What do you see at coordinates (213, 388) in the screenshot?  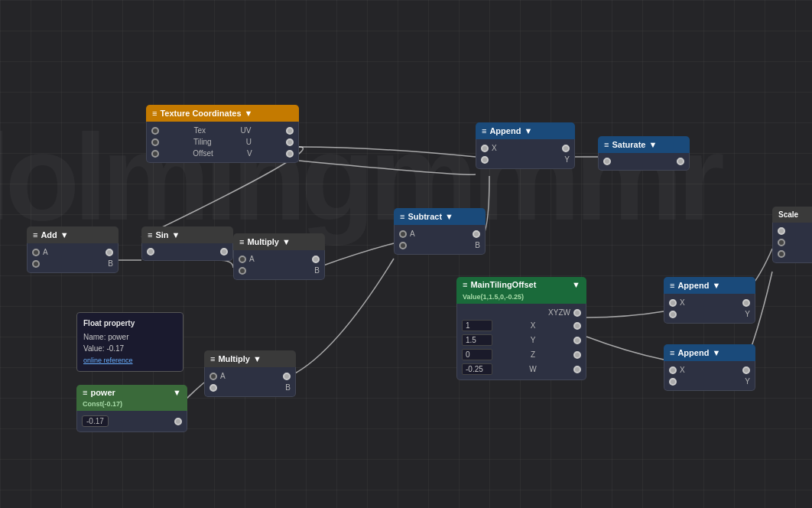 I see `pin-mul-bot-b-in` at bounding box center [213, 388].